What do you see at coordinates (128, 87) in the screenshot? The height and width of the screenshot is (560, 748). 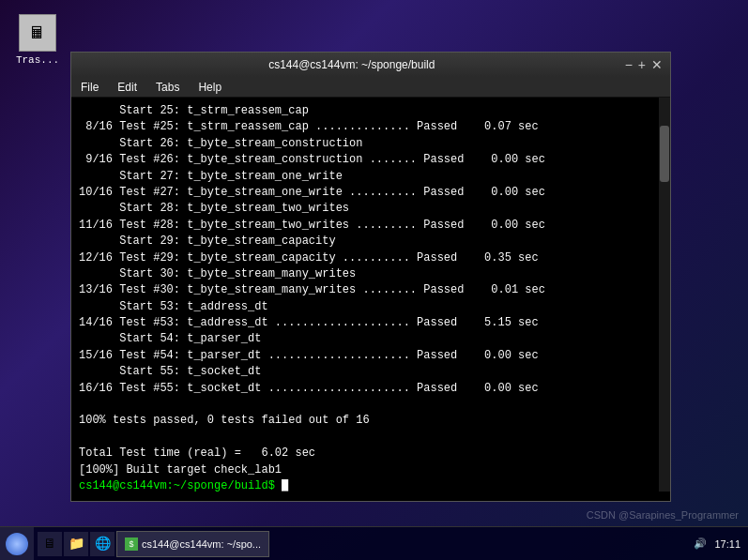 I see `menu-edit: Edit` at bounding box center [128, 87].